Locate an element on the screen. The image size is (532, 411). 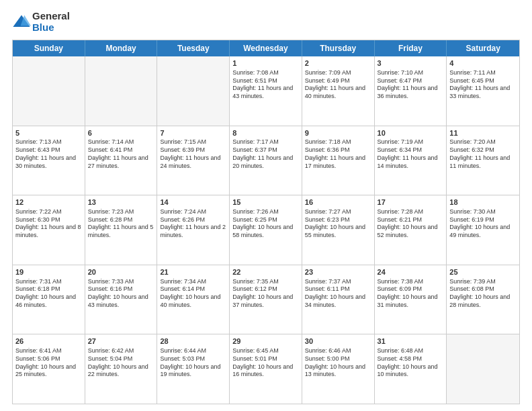
weekday-header-monday: Monday is located at coordinates (122, 48).